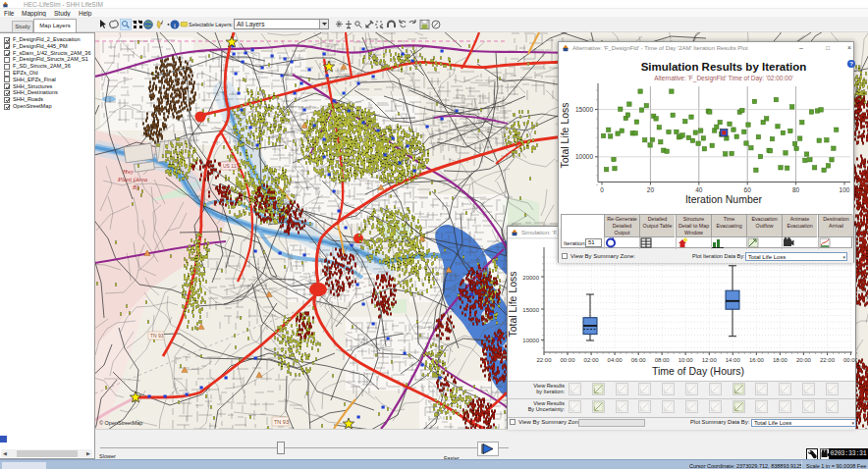  I want to click on svg-text: 02:00, so click(592, 360).